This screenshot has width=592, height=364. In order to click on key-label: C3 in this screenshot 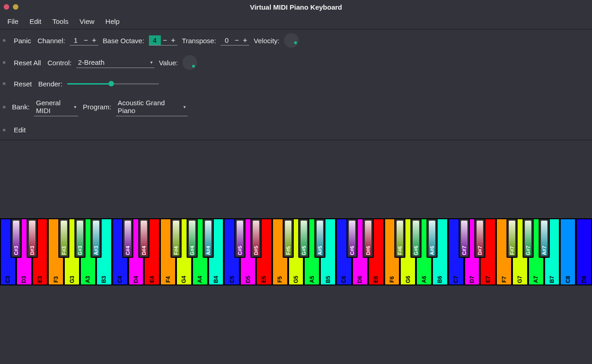, I will do `click(8, 279)`.